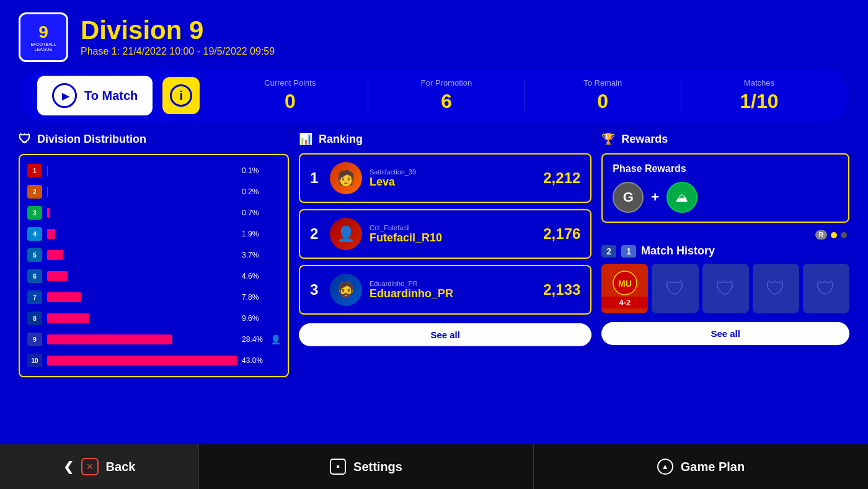 This screenshot has height=489, width=868. I want to click on to-match-button: To Match, so click(95, 96).